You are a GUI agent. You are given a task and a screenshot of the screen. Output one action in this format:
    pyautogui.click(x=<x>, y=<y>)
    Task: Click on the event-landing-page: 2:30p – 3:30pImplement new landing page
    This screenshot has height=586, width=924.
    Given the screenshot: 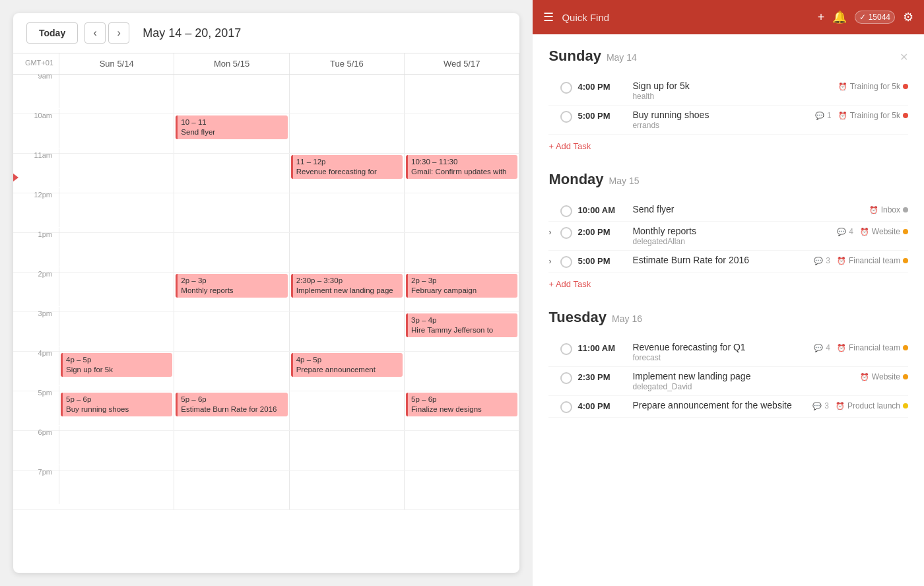 What is the action you would take?
    pyautogui.click(x=347, y=286)
    